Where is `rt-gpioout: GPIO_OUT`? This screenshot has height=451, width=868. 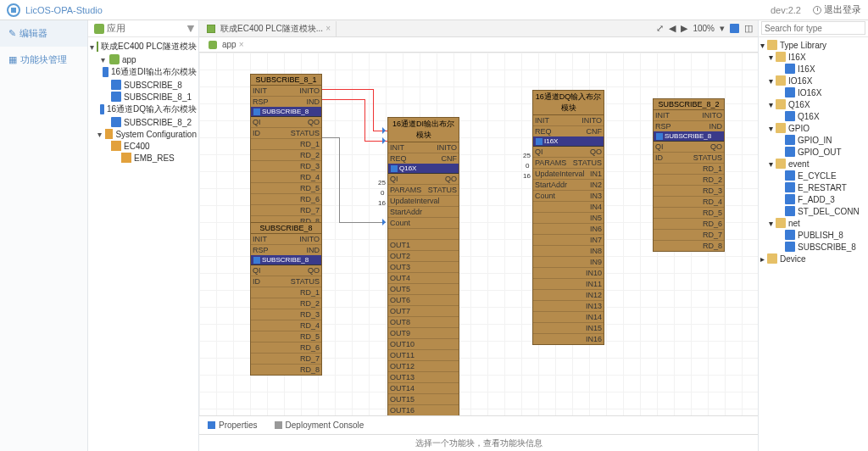 rt-gpioout: GPIO_OUT is located at coordinates (814, 152).